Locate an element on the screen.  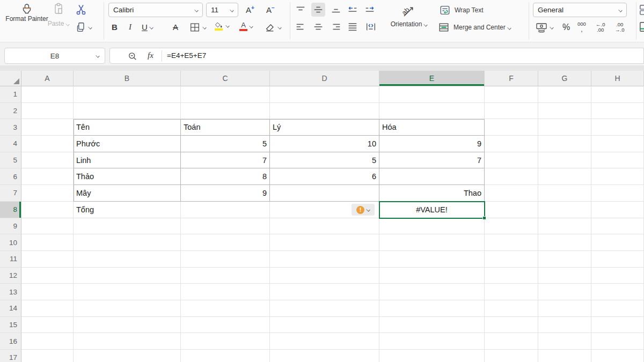
cell-A4 is located at coordinates (47, 144).